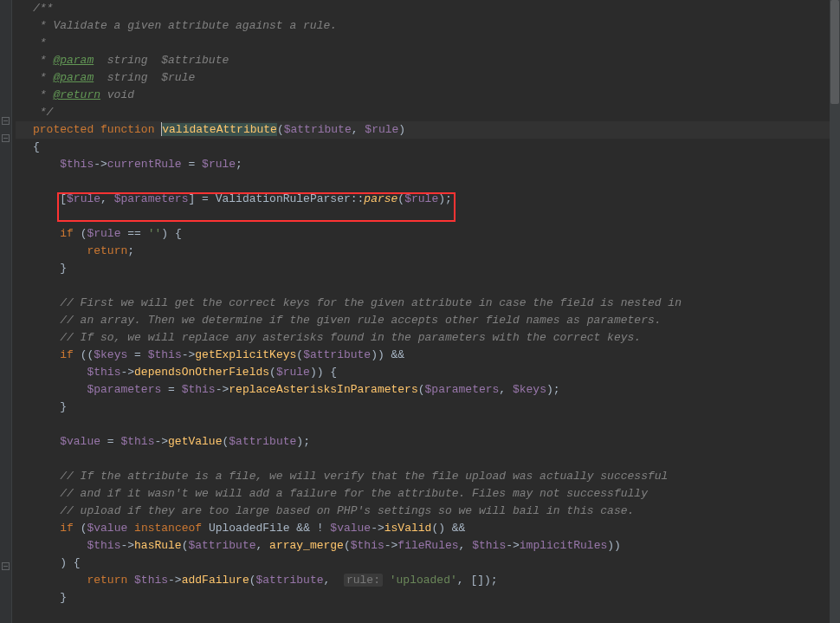  Describe the element at coordinates (428, 581) in the screenshot. I see `code-line: return $this->addFailure($attribute, rul…` at that location.